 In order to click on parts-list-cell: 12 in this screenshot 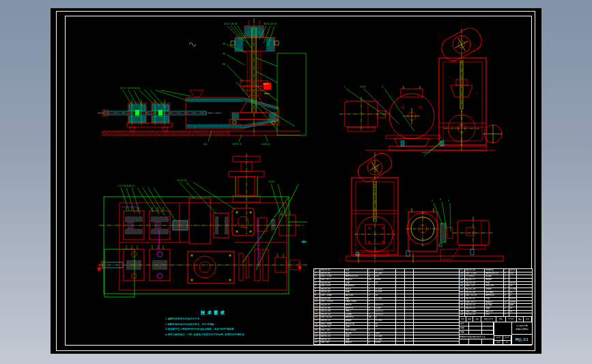, I will do `click(507, 303)`.